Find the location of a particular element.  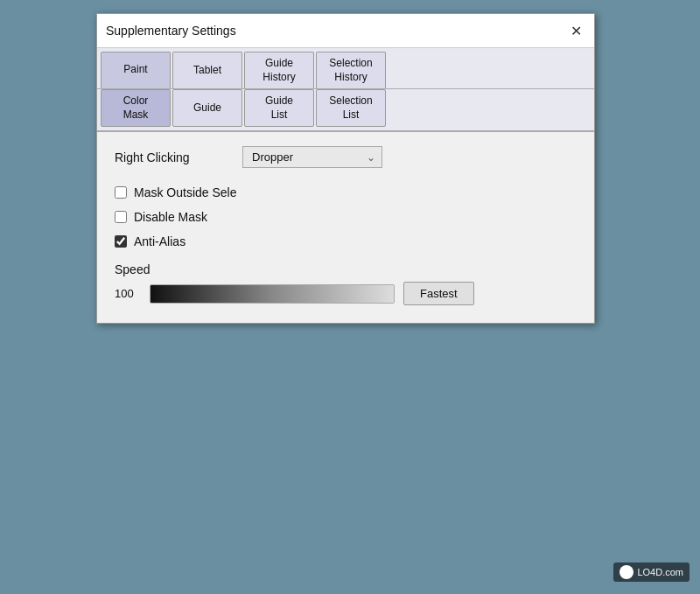

tab-selection-list: SelectionList is located at coordinates (351, 108).